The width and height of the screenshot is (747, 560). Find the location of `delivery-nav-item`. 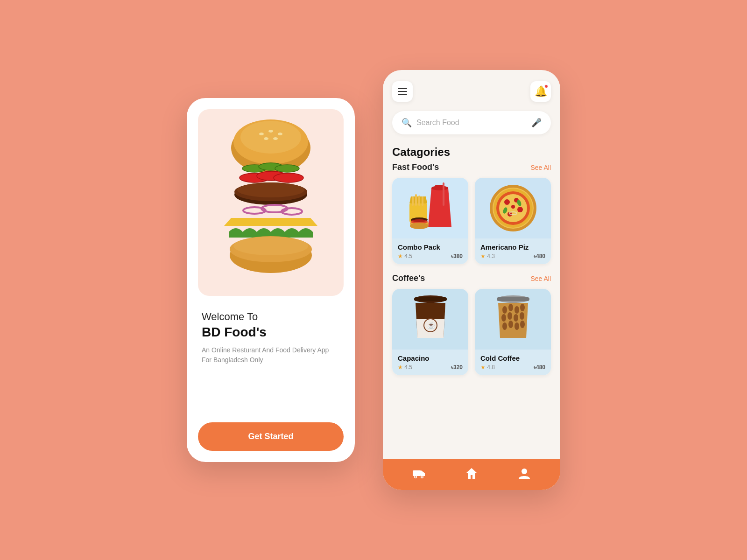

delivery-nav-item is located at coordinates (419, 475).